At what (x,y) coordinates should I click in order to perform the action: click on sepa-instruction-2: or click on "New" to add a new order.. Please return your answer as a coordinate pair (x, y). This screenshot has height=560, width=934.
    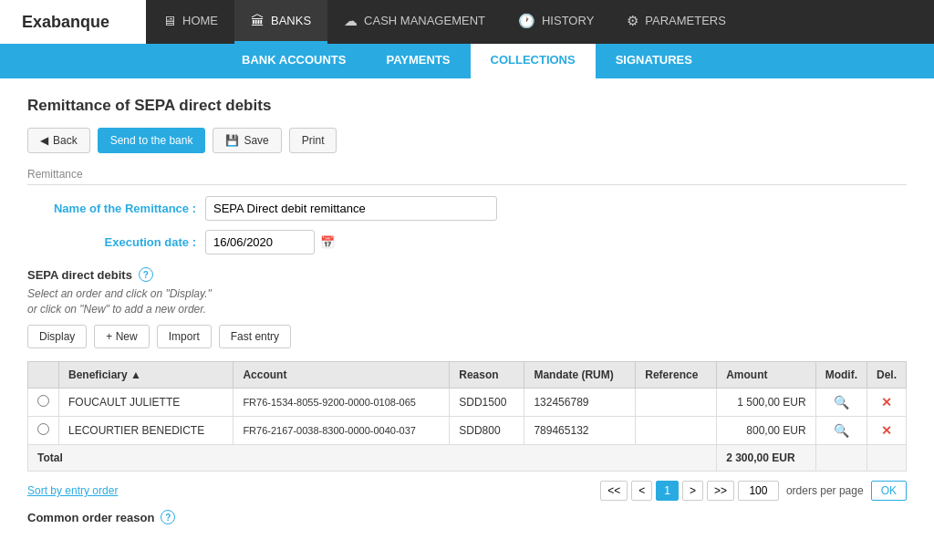
    Looking at the image, I should click on (467, 309).